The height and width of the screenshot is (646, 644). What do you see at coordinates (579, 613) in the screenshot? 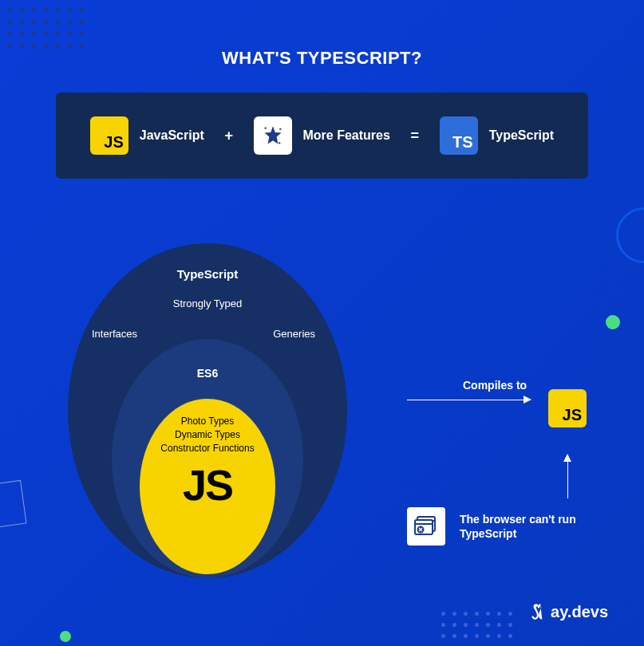
I see `logo-text: ay.devs` at bounding box center [579, 613].